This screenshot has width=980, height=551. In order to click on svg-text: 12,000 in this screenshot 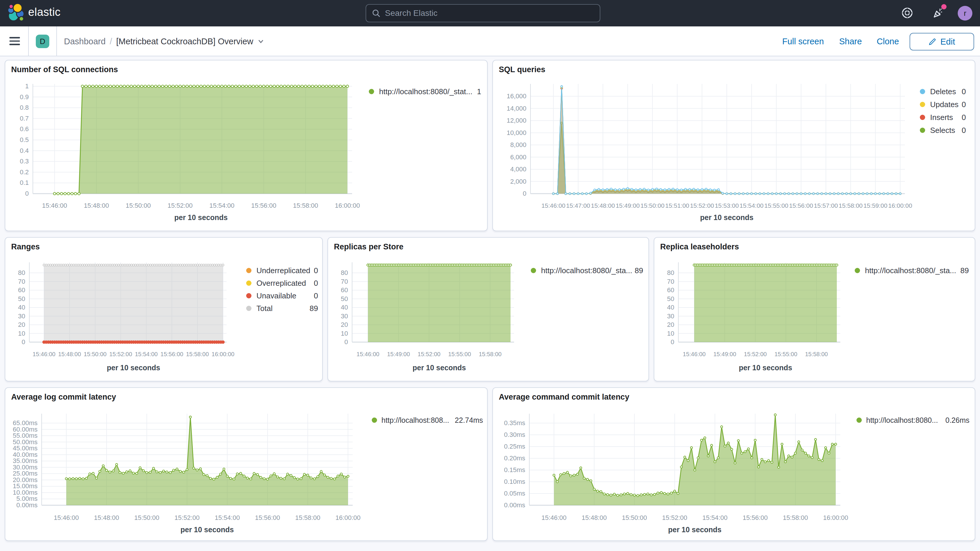, I will do `click(517, 120)`.